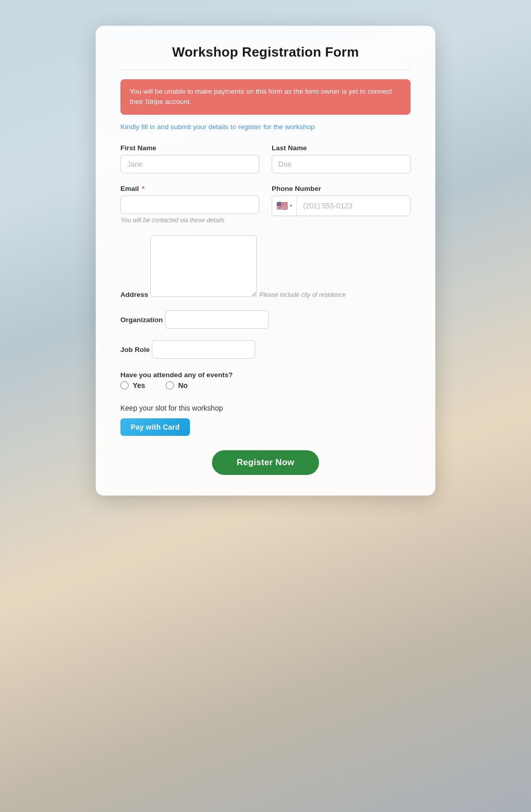 The width and height of the screenshot is (531, 812). I want to click on events-no-radio, so click(170, 385).